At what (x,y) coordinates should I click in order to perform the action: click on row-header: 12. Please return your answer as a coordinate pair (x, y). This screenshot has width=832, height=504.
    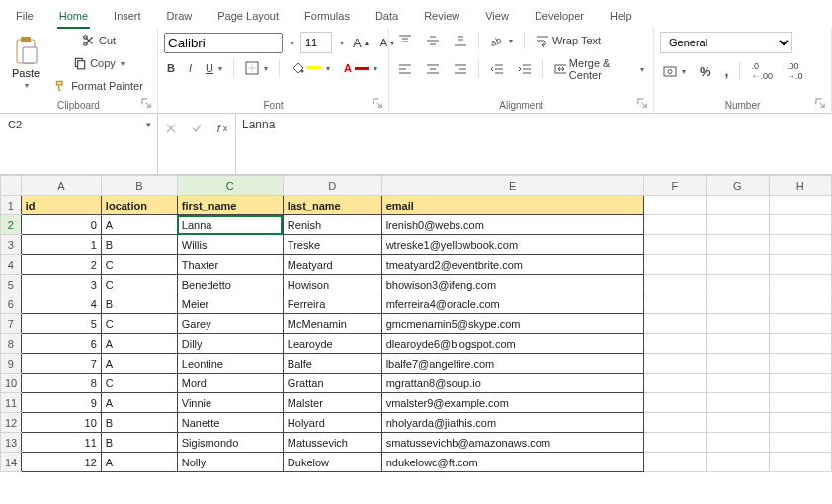
    Looking at the image, I should click on (12, 423).